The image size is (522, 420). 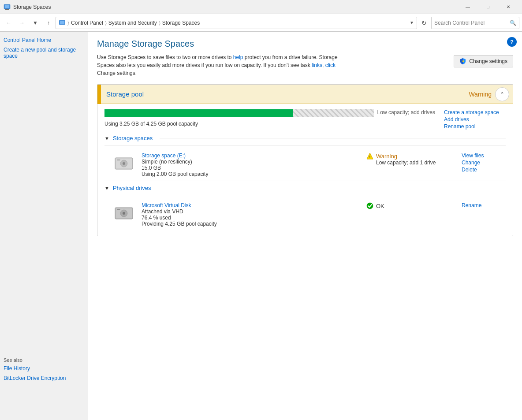 I want to click on app-icon, so click(x=7, y=7).